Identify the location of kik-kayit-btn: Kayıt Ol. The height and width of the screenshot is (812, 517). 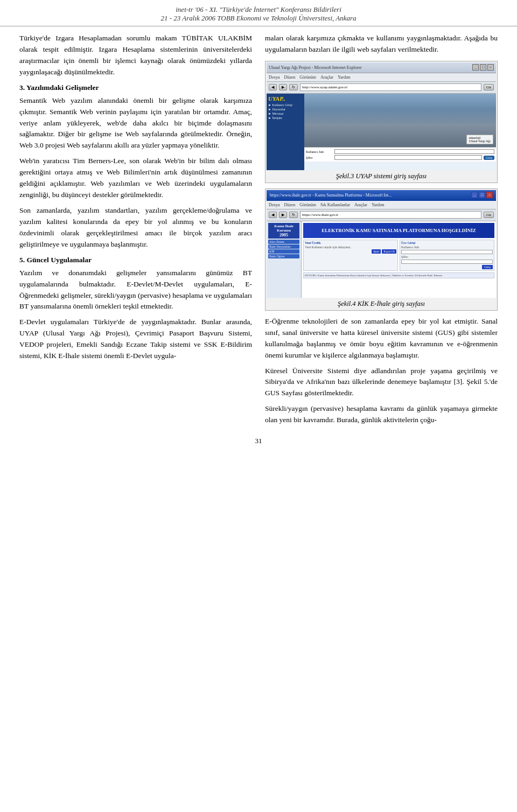
(389, 251).